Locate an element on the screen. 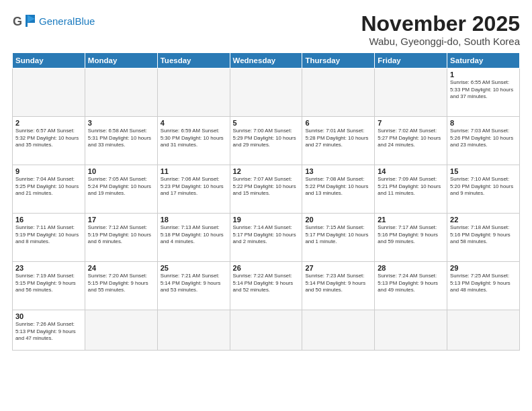 The width and height of the screenshot is (532, 411). day-info: Sunrise: 7:04 AM Sunset: 5:25 PM Dayligh… is located at coordinates (48, 187).